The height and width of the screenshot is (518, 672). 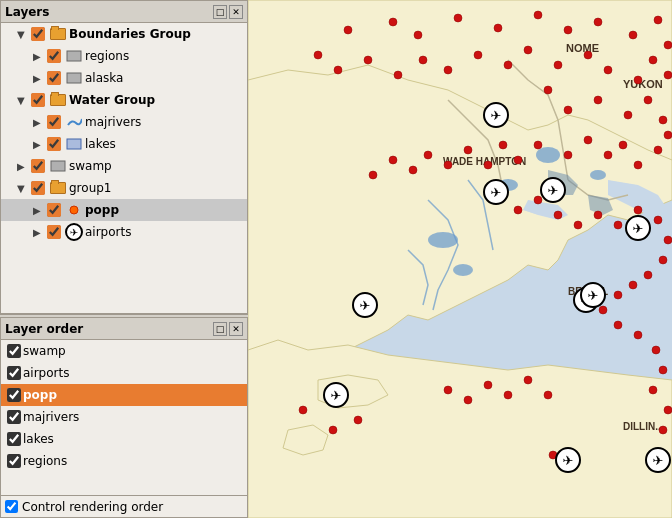 I want to click on order-checkbox-popp, so click(x=14, y=395).